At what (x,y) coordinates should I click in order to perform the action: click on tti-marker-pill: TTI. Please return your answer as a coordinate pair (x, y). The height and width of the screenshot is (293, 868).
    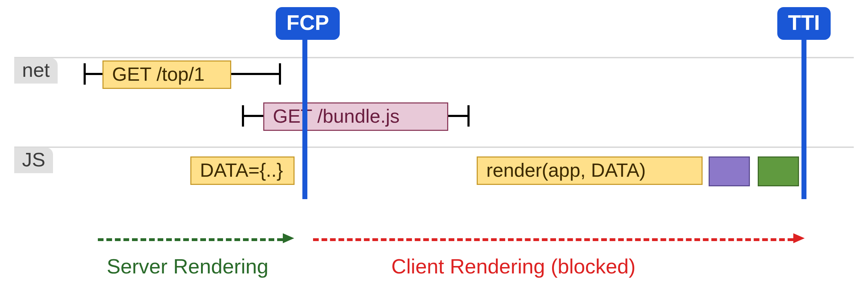
    Looking at the image, I should click on (804, 23).